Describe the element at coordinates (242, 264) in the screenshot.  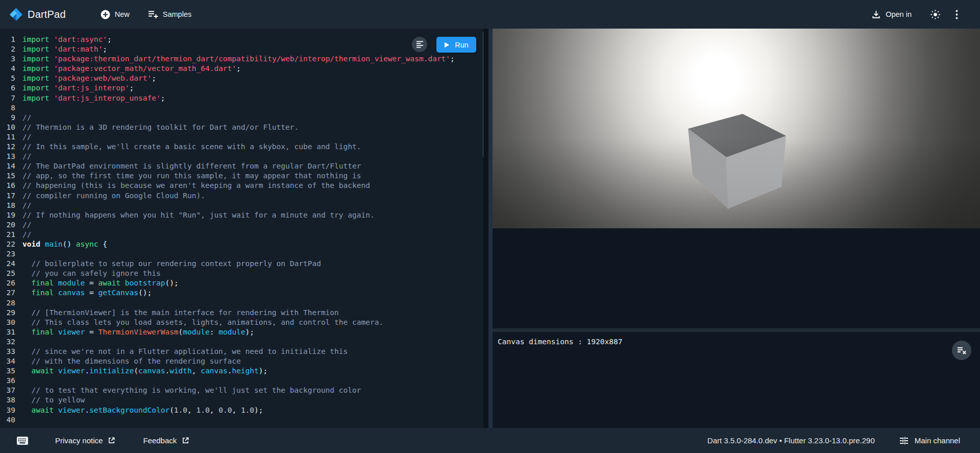
I see `code-line: 24 // boilerplate to setup our rendering…` at that location.